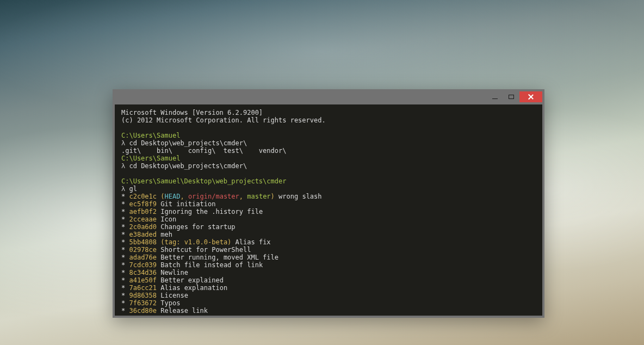 This screenshot has width=644, height=345. Describe the element at coordinates (329, 212) in the screenshot. I see `git-log-line: * aefb0f2 Ignoring the .history file` at that location.